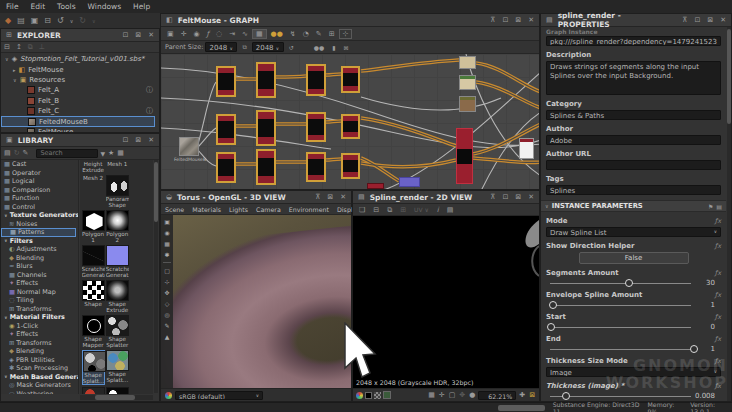 Image resolution: width=732 pixels, height=412 pixels. Describe the element at coordinates (170, 34) in the screenshot. I see `frame-all-icon: ▣` at that location.